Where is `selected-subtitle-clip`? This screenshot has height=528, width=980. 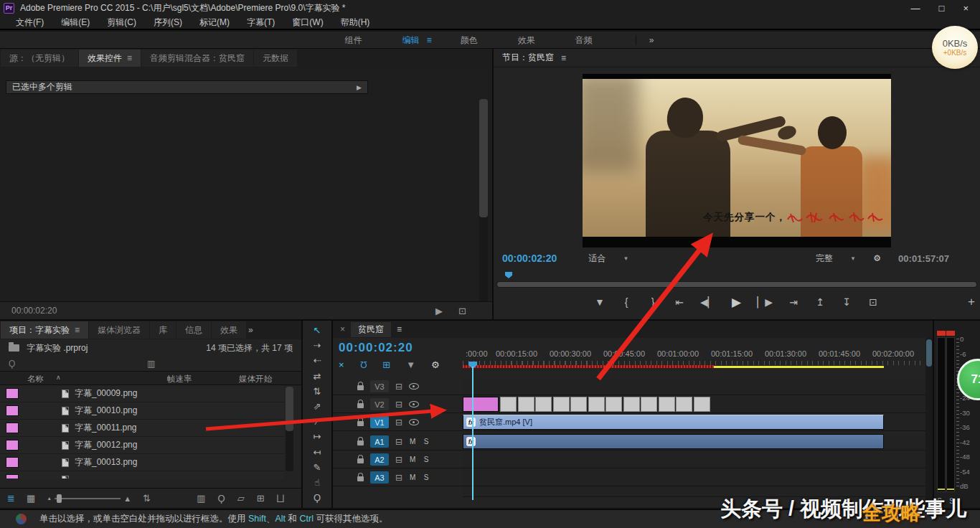
selected-subtitle-clip is located at coordinates (481, 405).